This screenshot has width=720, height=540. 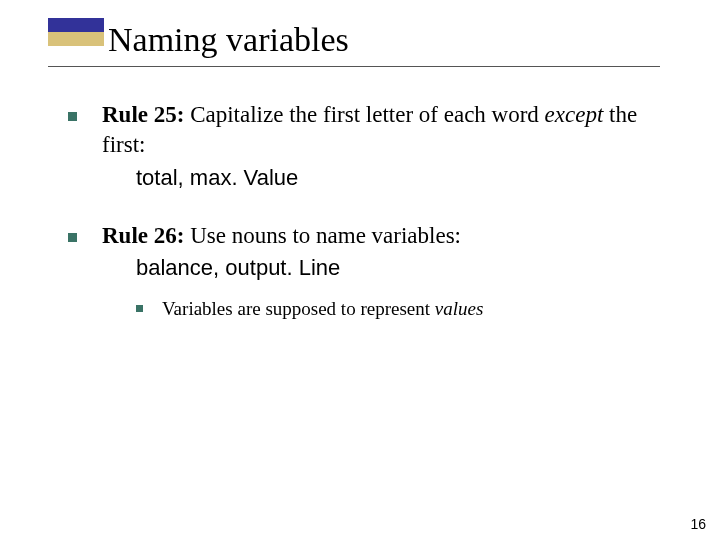 What do you see at coordinates (157, 178) in the screenshot?
I see `code-token: total` at bounding box center [157, 178].